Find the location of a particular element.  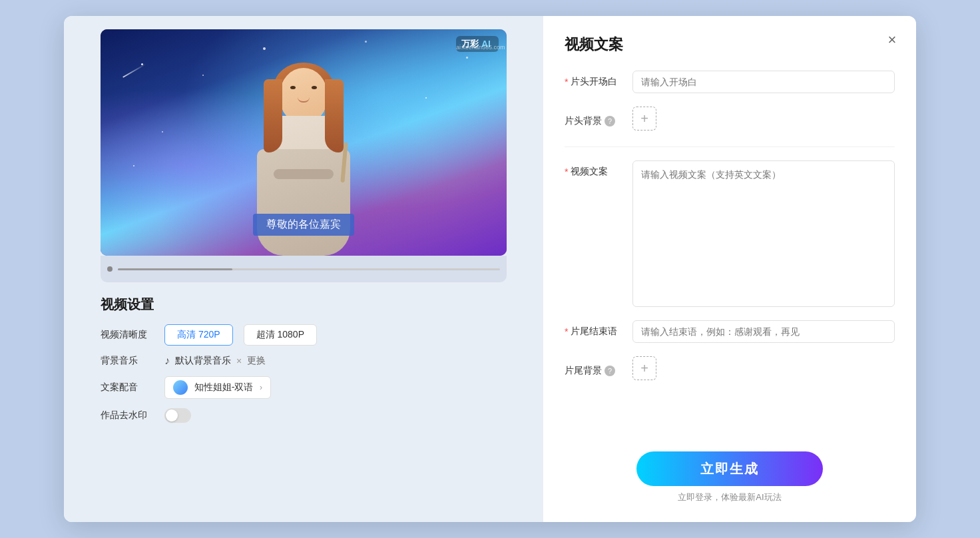

subtitle-bar: 尊敬的各位嘉宾 is located at coordinates (304, 225).